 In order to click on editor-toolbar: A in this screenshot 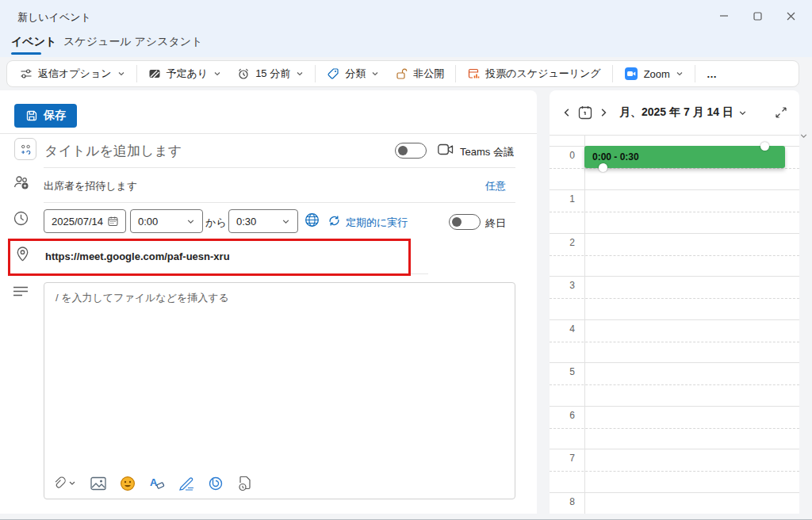, I will do `click(153, 484)`.